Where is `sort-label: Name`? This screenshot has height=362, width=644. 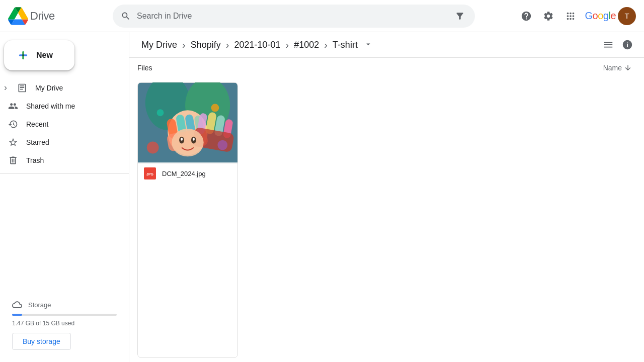
sort-label: Name is located at coordinates (613, 68).